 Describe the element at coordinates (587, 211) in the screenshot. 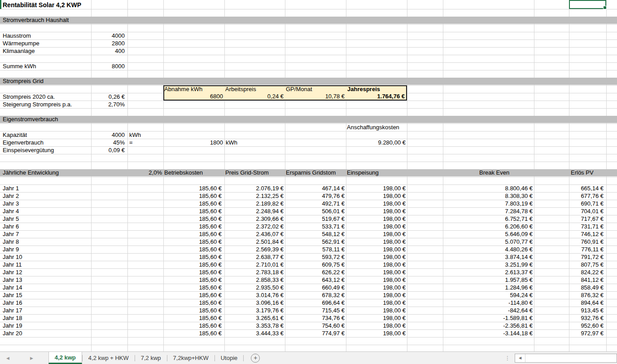

I see `table-cell-erloes: 704,01 €` at that location.